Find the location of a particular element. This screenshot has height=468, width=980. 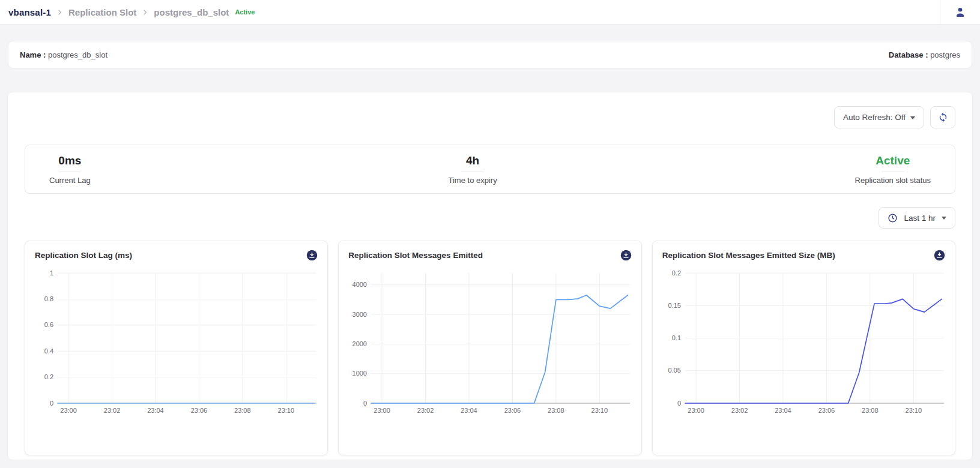

refresh-icon is located at coordinates (943, 118).